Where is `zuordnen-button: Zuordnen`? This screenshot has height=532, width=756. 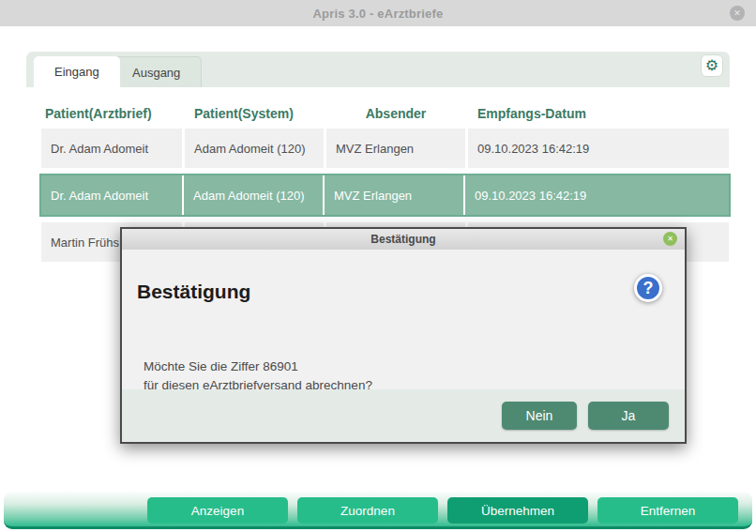 zuordnen-button: Zuordnen is located at coordinates (368, 510).